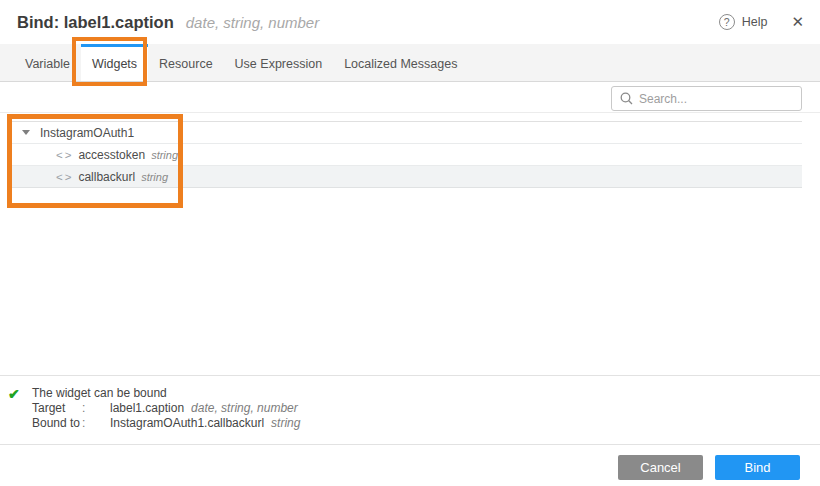 This screenshot has width=820, height=486. Describe the element at coordinates (186, 62) in the screenshot. I see `tab-resource: Resource` at that location.